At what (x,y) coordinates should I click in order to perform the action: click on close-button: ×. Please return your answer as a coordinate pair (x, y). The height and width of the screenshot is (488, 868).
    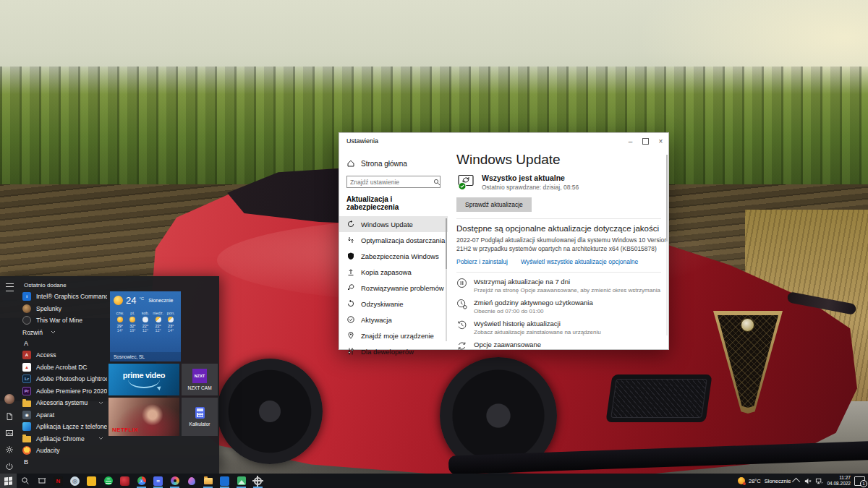
    Looking at the image, I should click on (661, 141).